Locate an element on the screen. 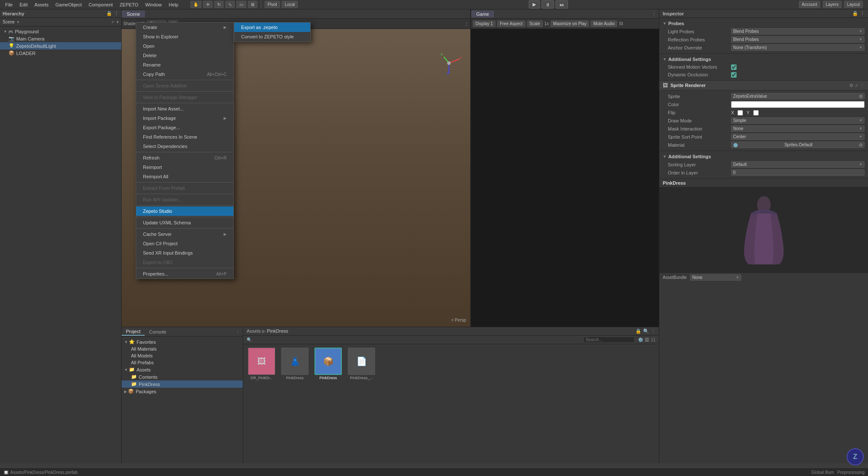  ctx-copy-path: Copy Path Alt+Ctrl+C is located at coordinates (185, 74).